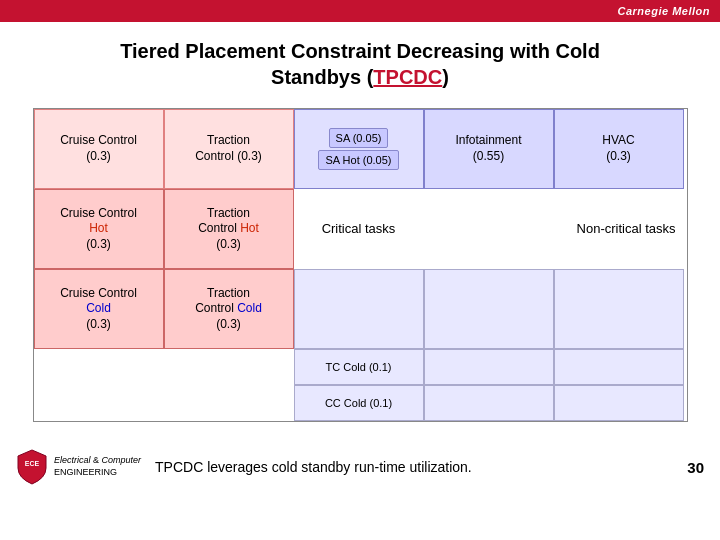 The image size is (720, 540). What do you see at coordinates (414, 467) in the screenshot?
I see `footer-text: TPCDC leverages cold standby run-time ut…` at bounding box center [414, 467].